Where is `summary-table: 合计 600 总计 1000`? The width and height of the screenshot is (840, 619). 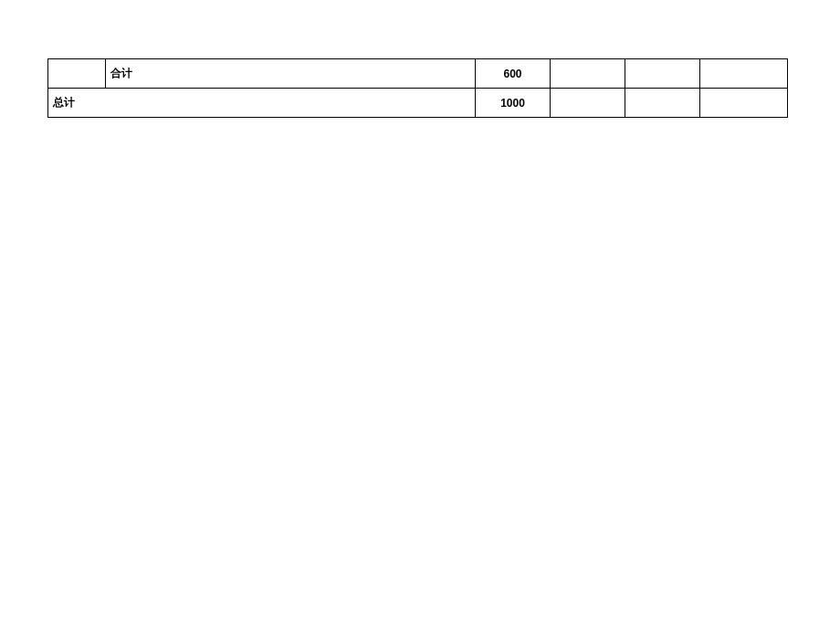
summary-table: 合计 600 总计 1000 is located at coordinates (418, 88).